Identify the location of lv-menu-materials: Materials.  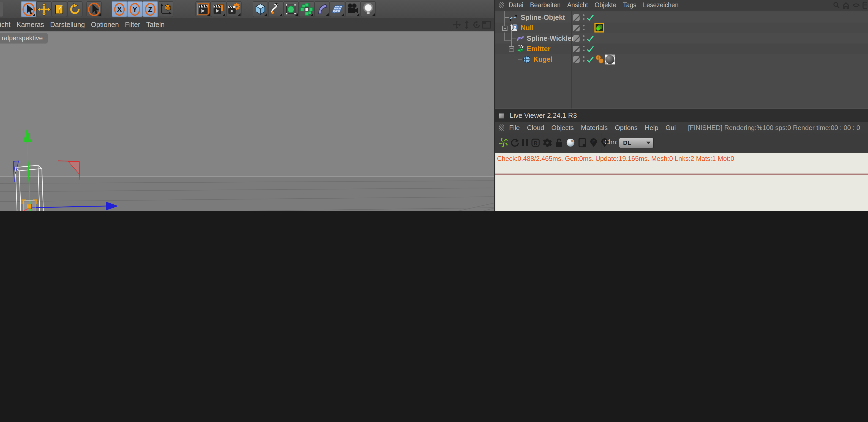
(594, 128).